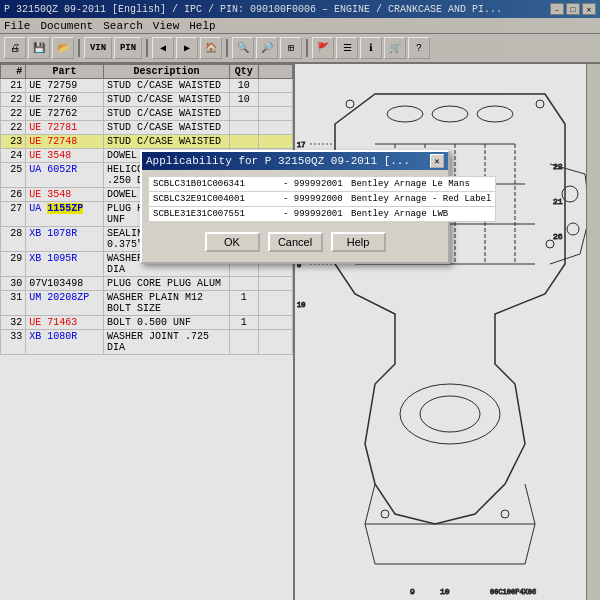  I want to click on modal-buttons: OK Cancel Help, so click(295, 242).